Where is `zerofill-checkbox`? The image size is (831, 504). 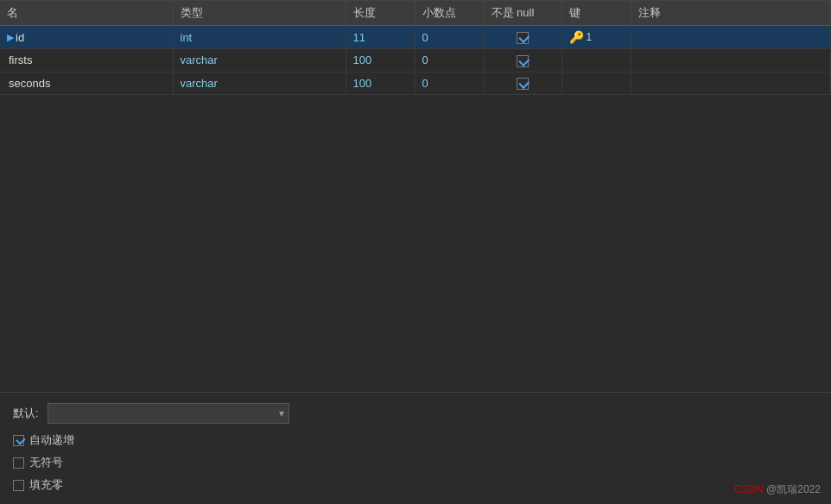
zerofill-checkbox is located at coordinates (19, 485).